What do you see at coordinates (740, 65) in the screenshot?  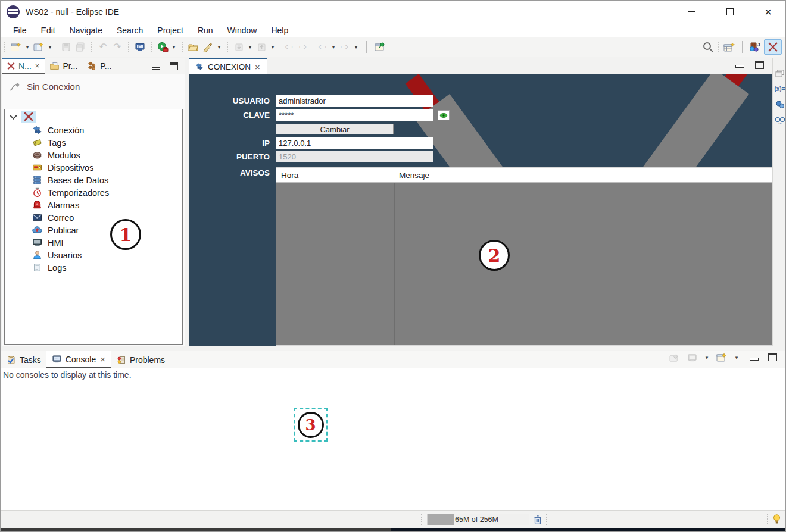 I see `editor-minimize-button` at bounding box center [740, 65].